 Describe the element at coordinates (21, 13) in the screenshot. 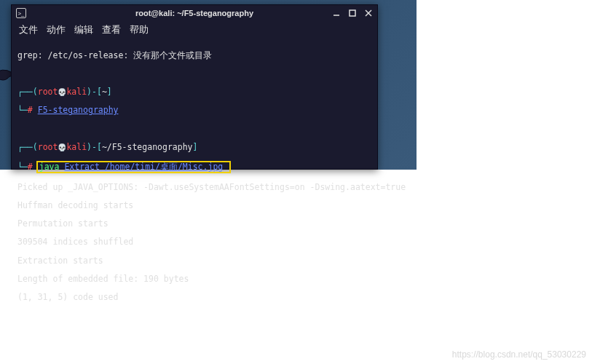

I see `terminal-app-icon: >_` at that location.